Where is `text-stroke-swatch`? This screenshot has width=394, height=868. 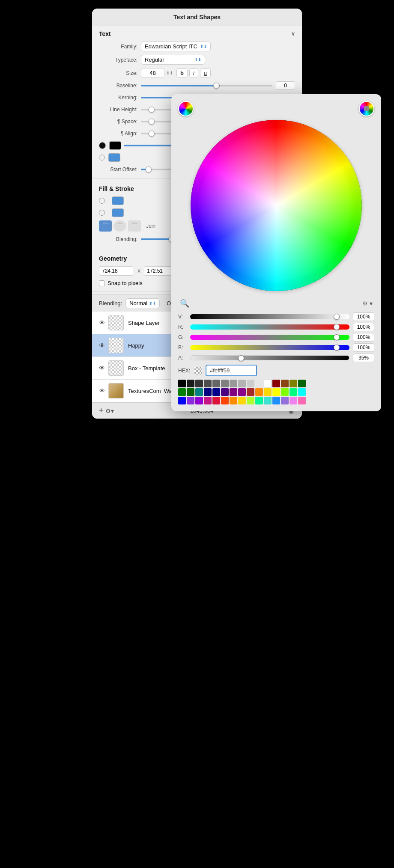
text-stroke-swatch is located at coordinates (114, 158).